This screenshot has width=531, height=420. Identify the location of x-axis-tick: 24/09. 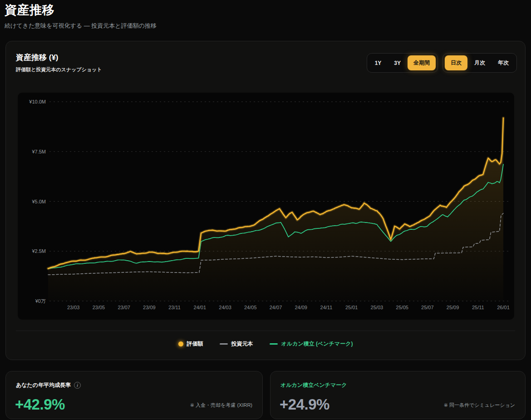
(301, 307).